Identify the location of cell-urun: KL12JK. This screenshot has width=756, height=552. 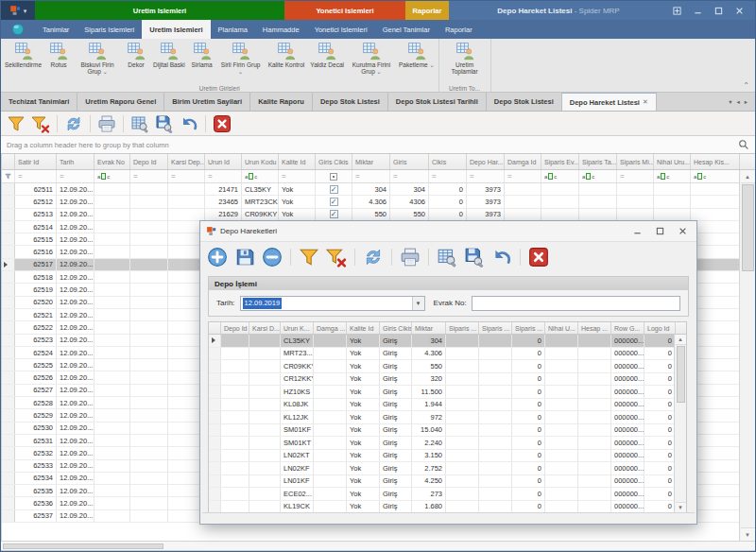
(297, 418).